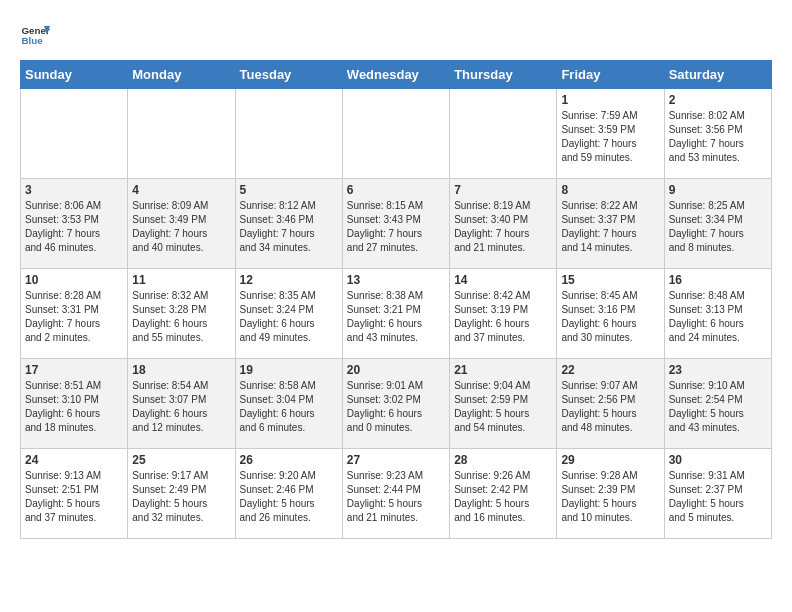 The image size is (792, 612). Describe the element at coordinates (74, 224) in the screenshot. I see `calendar-cell: 3Sunrise: 8:06 AM Sunset: 3:53 PM Daylig…` at that location.